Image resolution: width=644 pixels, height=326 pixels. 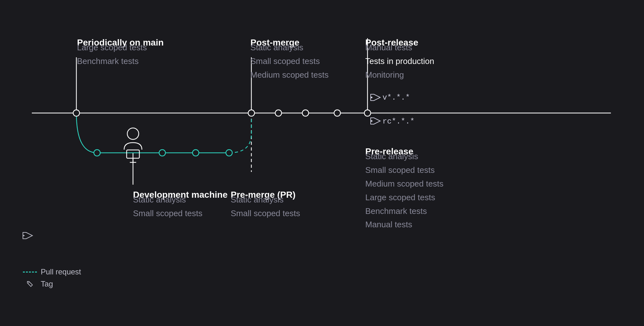 I want to click on legend-tag: Tag, so click(x=52, y=284).